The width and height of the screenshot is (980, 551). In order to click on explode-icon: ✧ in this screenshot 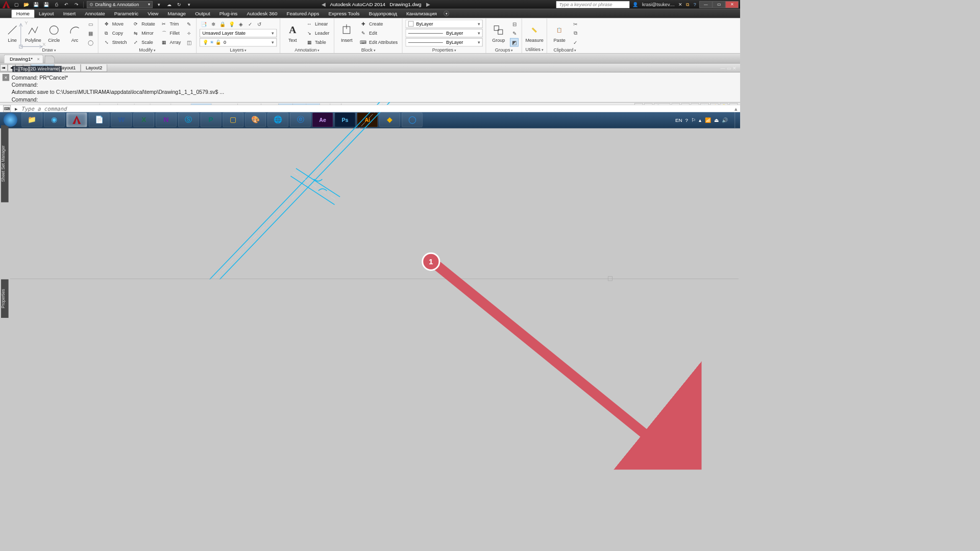, I will do `click(189, 34)`.